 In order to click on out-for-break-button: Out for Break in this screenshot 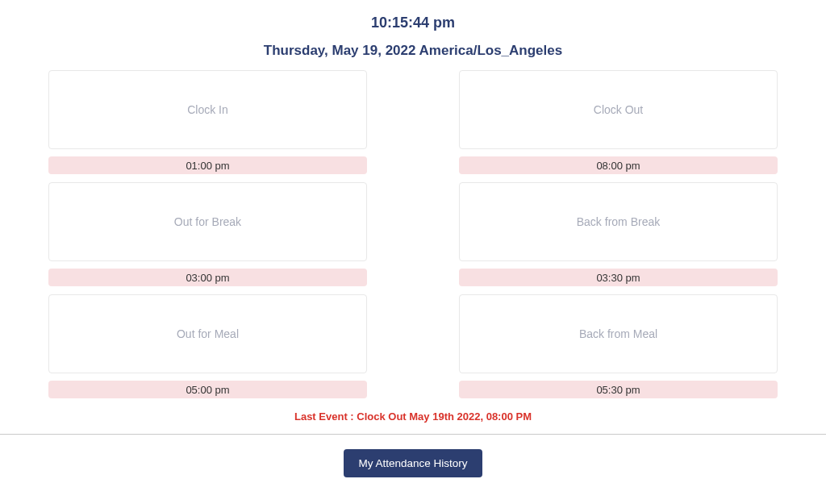, I will do `click(208, 222)`.